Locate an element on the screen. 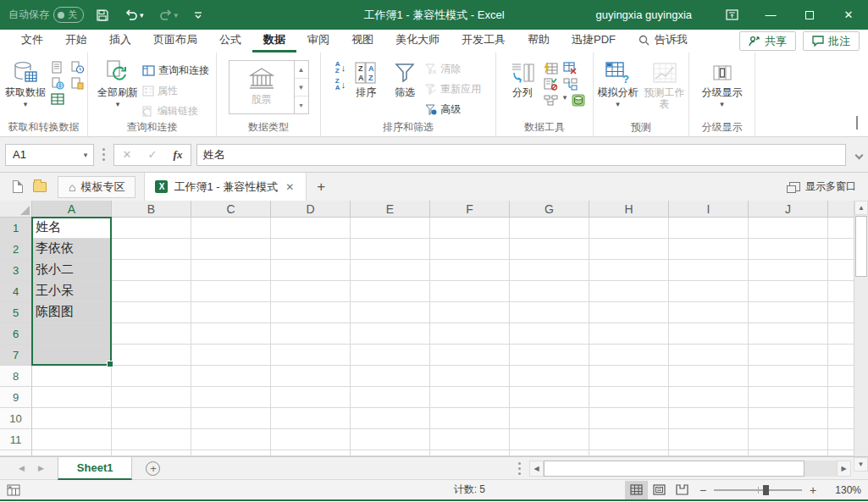  cell-D8 is located at coordinates (311, 376).